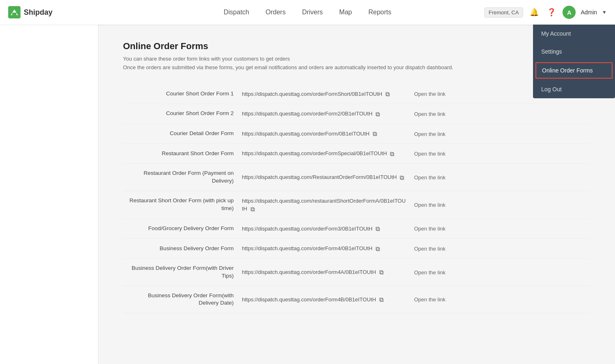  Describe the element at coordinates (324, 205) in the screenshot. I see `form-url-5: https://dispatch.questtag.com/restaurant…` at that location.